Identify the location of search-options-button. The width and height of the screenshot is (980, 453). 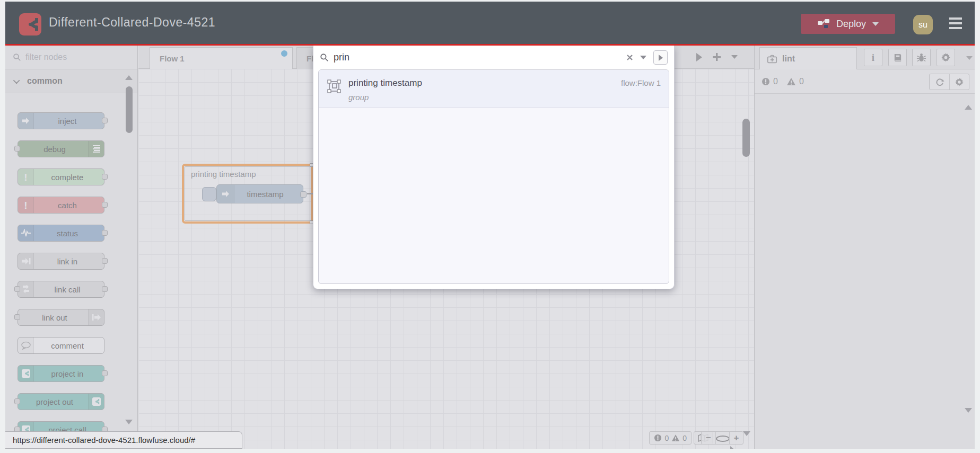
(661, 57).